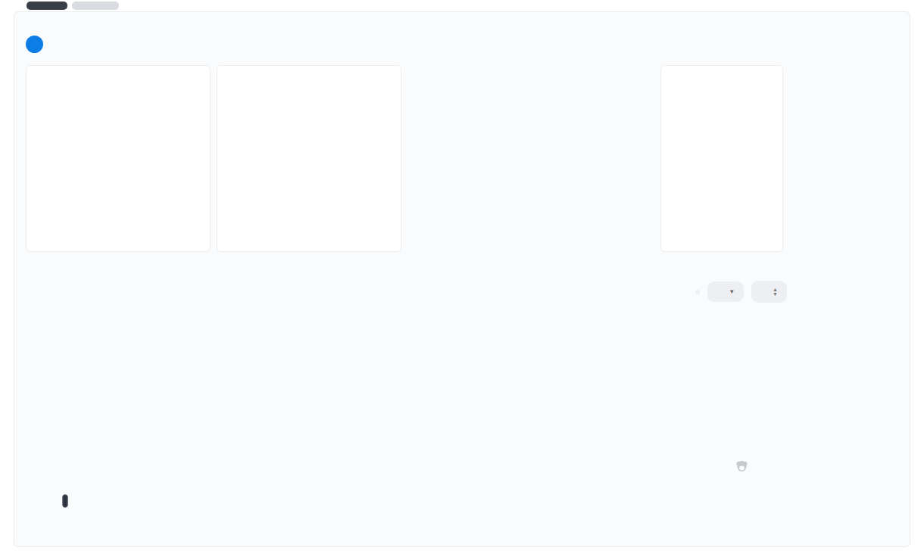  Describe the element at coordinates (65, 501) in the screenshot. I see `navigator-right-handle` at that location.